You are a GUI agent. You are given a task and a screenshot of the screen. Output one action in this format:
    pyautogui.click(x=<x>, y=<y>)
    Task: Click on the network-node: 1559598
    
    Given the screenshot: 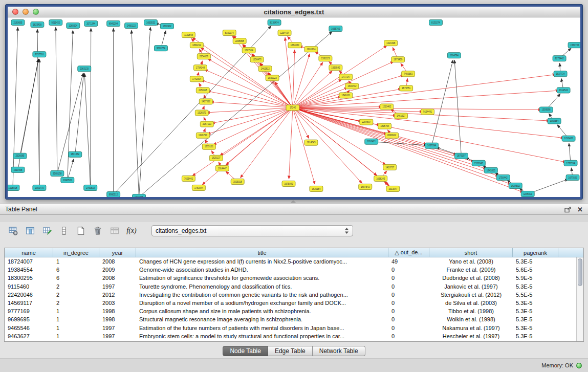 What is the action you would take?
    pyautogui.click(x=546, y=110)
    